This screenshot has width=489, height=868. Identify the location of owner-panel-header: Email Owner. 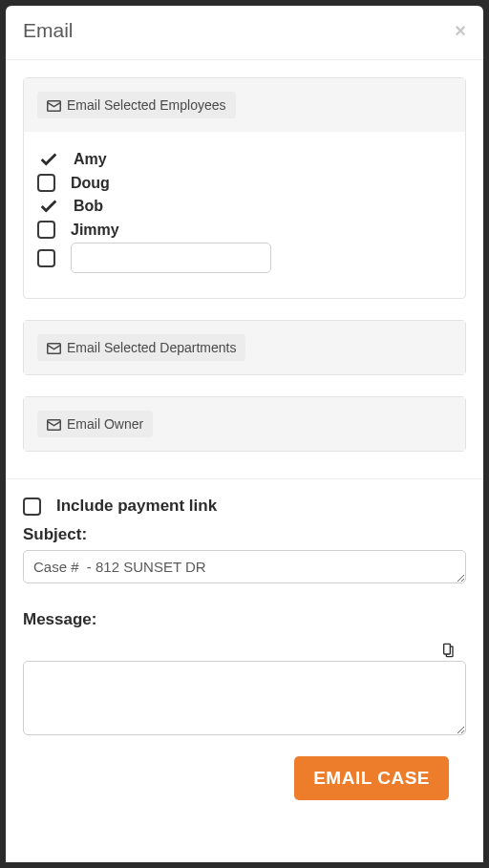
(244, 424).